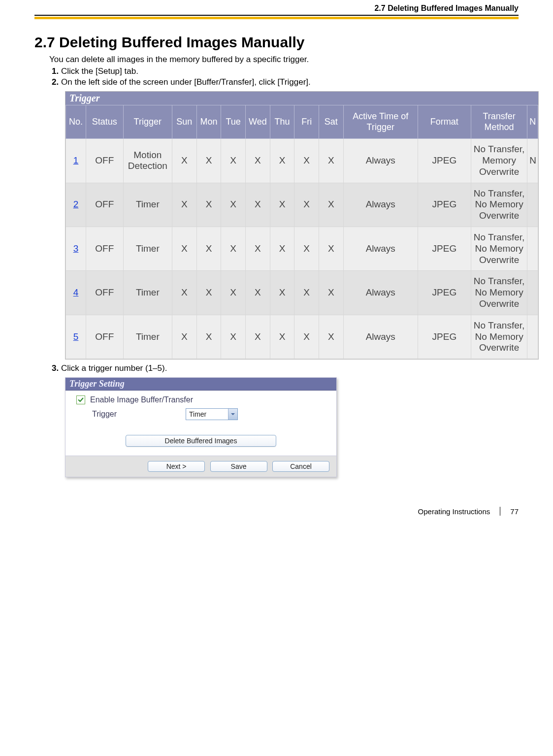 Image resolution: width=553 pixels, height=756 pixels. I want to click on table-row: 1 OFF Motion Detection X X X X X X X Alw…, so click(302, 161).